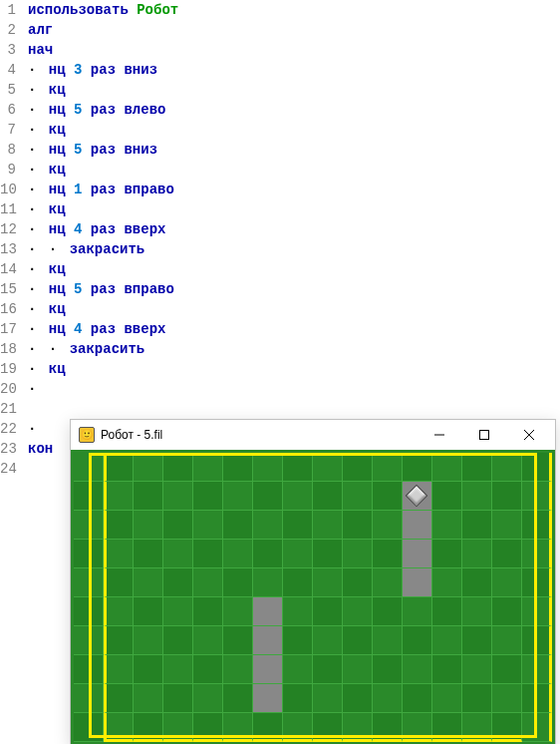 The width and height of the screenshot is (560, 744). What do you see at coordinates (294, 150) in the screenshot?
I see `code-line: · нц 5 раз вниз` at bounding box center [294, 150].